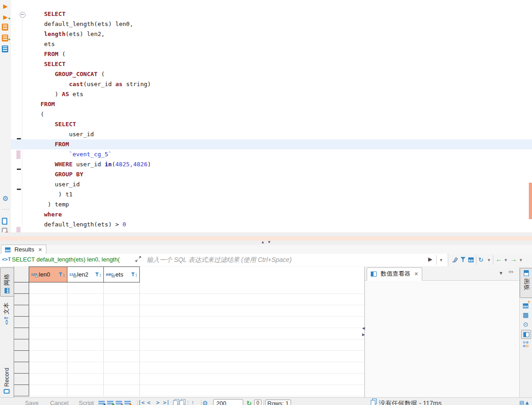  Describe the element at coordinates (271, 114) in the screenshot. I see `code-line: (` at that location.